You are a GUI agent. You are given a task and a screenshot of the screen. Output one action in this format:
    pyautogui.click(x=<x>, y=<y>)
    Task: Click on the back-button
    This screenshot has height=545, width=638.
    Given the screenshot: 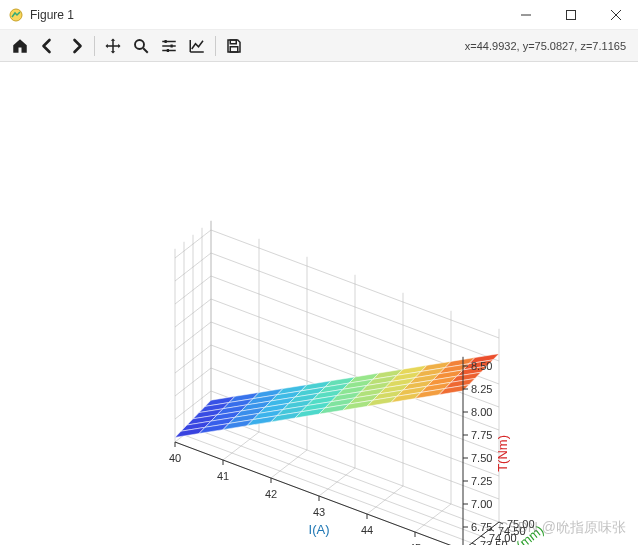 What is the action you would take?
    pyautogui.click(x=48, y=46)
    